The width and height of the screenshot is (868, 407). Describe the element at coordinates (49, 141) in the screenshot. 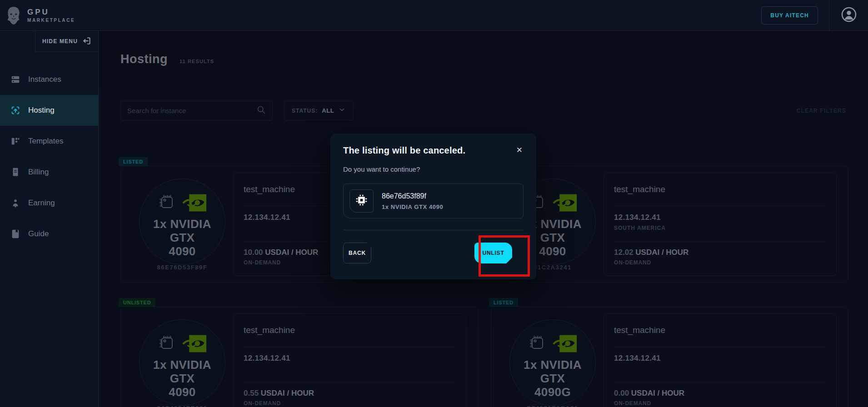

I see `sidebar-item-templates: Templates` at that location.